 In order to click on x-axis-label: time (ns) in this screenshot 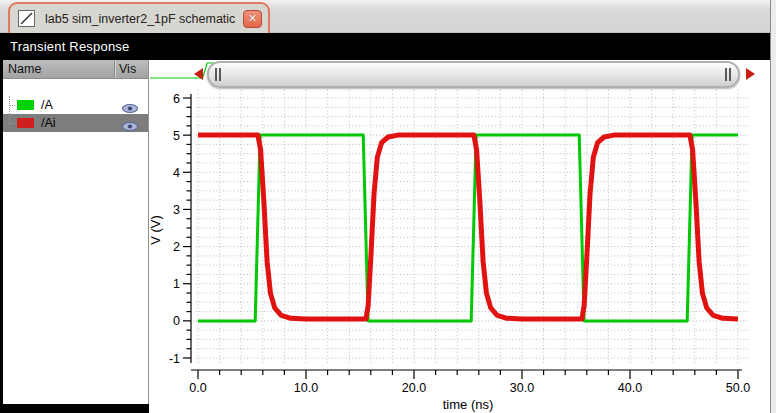, I will do `click(468, 404)`.